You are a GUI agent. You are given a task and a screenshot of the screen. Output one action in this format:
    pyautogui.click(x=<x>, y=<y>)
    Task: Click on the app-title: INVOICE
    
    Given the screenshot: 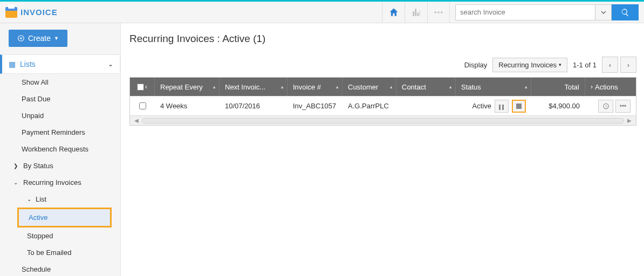 What is the action you would take?
    pyautogui.click(x=39, y=12)
    